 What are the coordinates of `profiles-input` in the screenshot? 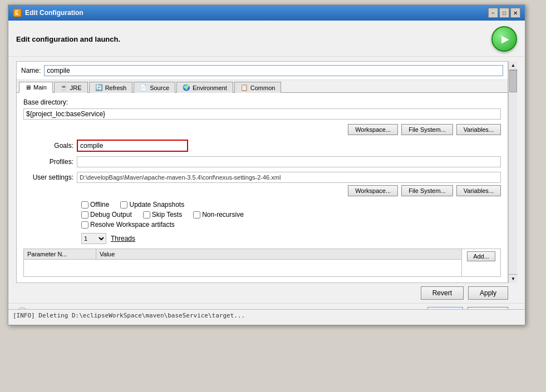 It's located at (289, 162).